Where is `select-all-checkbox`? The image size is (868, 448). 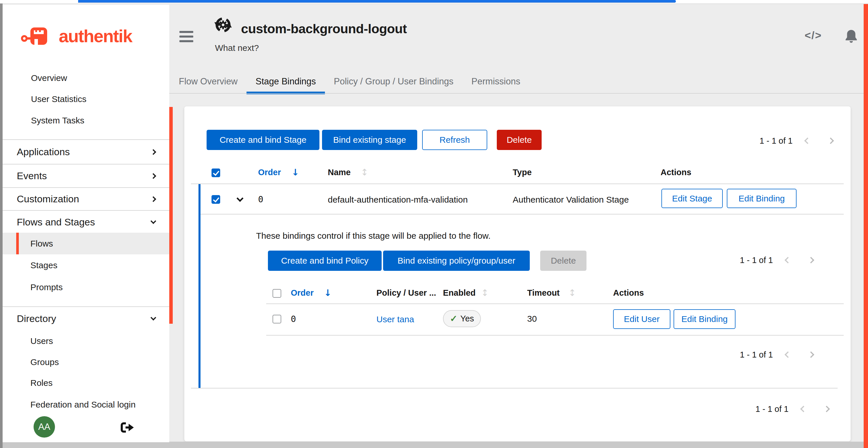
select-all-checkbox is located at coordinates (216, 173).